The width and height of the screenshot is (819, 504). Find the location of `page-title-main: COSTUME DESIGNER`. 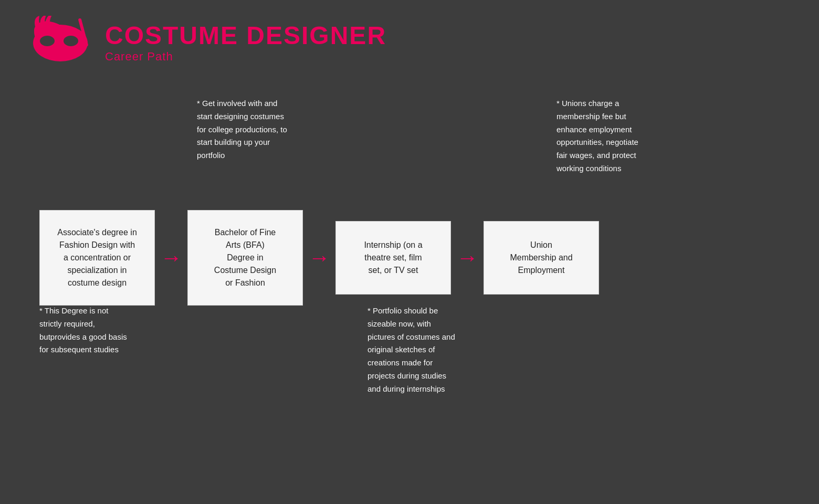

page-title-main: COSTUME DESIGNER is located at coordinates (246, 36).